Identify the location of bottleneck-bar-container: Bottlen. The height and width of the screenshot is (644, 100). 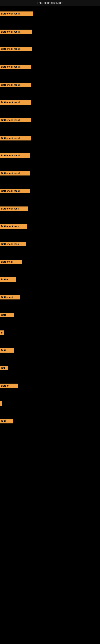
(9, 386).